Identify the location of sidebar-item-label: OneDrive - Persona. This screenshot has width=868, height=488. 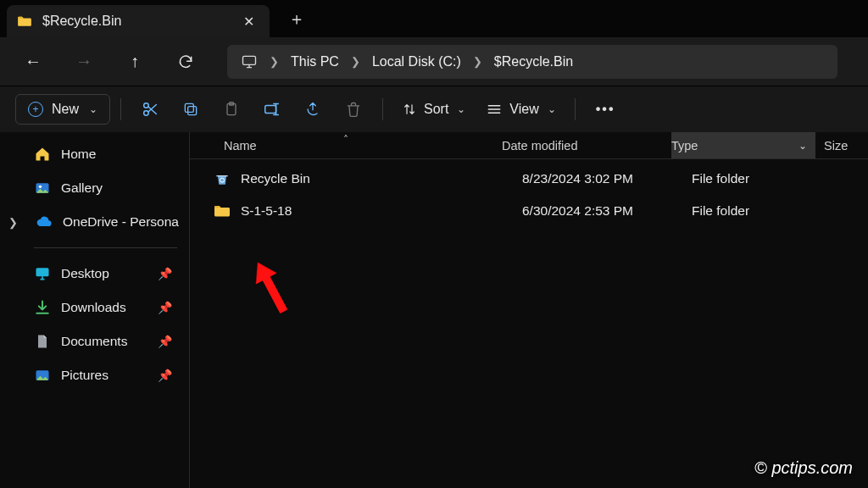
(120, 222).